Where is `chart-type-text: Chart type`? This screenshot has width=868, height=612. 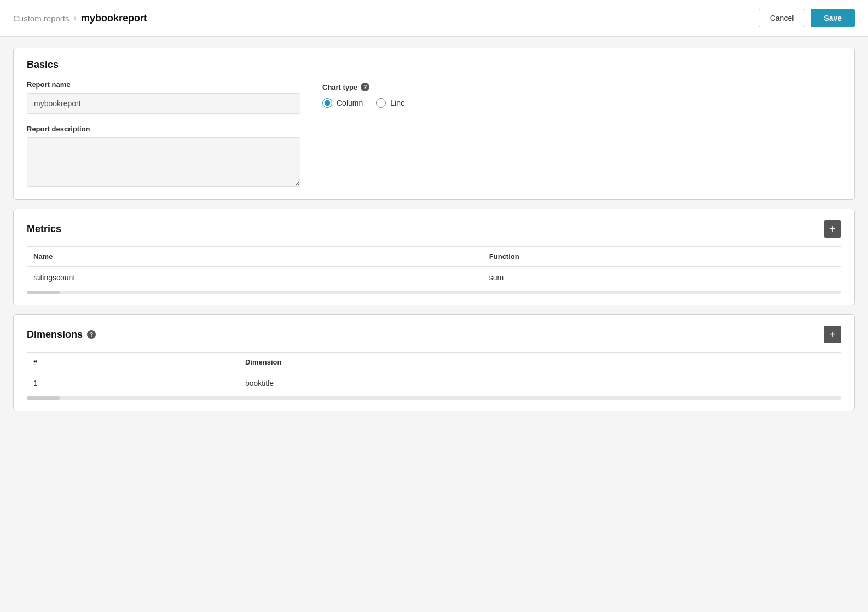 chart-type-text: Chart type is located at coordinates (340, 88).